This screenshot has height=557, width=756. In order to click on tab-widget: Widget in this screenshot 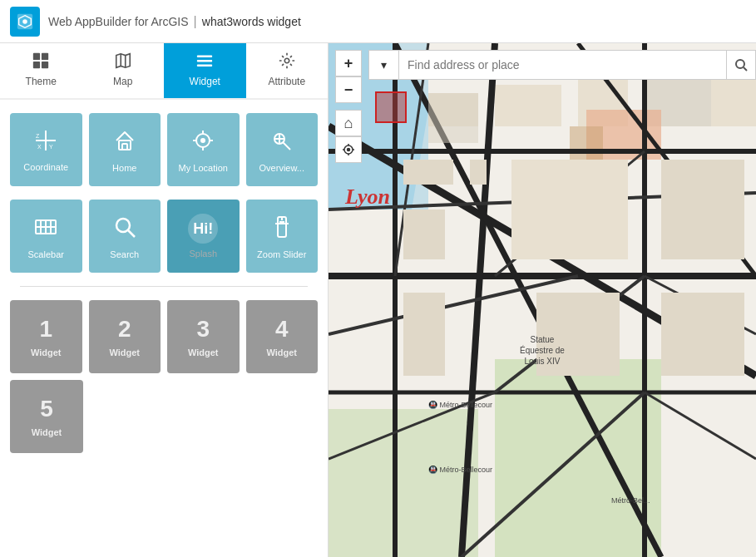, I will do `click(205, 71)`.